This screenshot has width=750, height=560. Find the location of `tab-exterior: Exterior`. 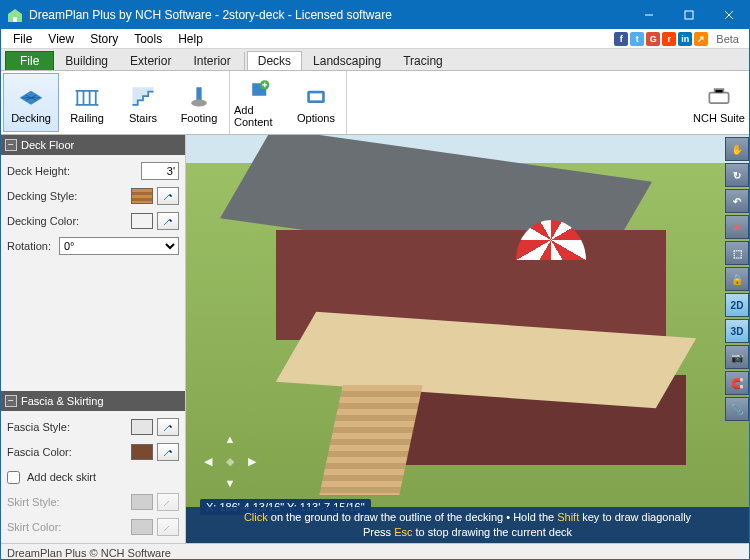

tab-exterior: Exterior is located at coordinates (150, 60).